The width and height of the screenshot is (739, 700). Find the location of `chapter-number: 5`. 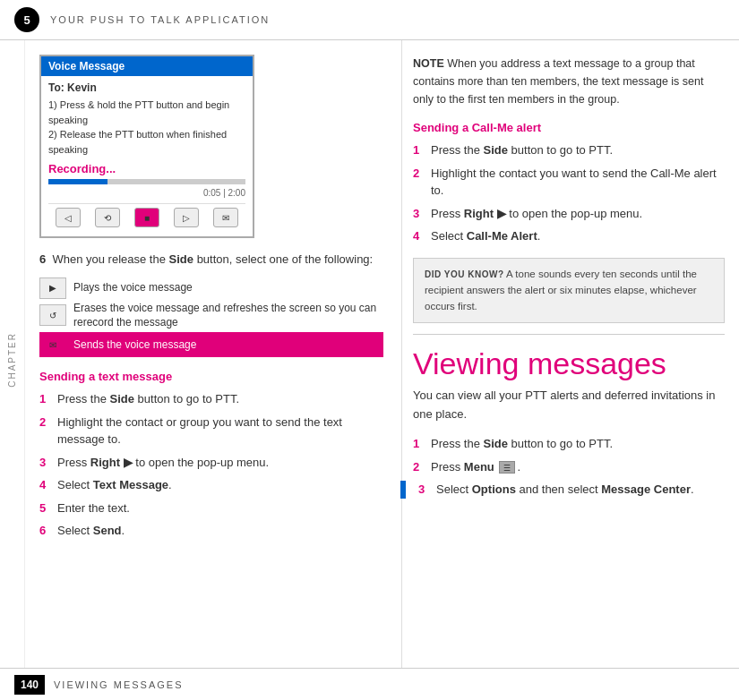

chapter-number: 5 is located at coordinates (27, 20).